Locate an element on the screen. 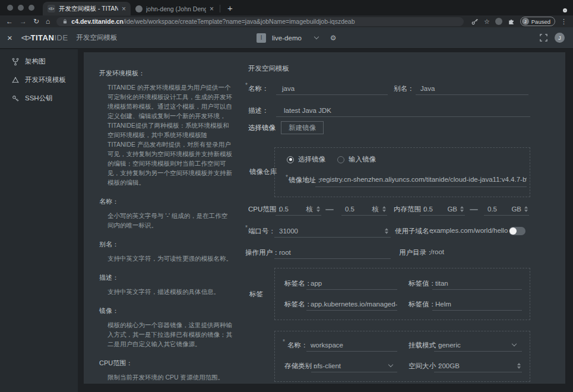 This screenshot has width=573, height=392. user-dir-value: /root is located at coordinates (437, 252).